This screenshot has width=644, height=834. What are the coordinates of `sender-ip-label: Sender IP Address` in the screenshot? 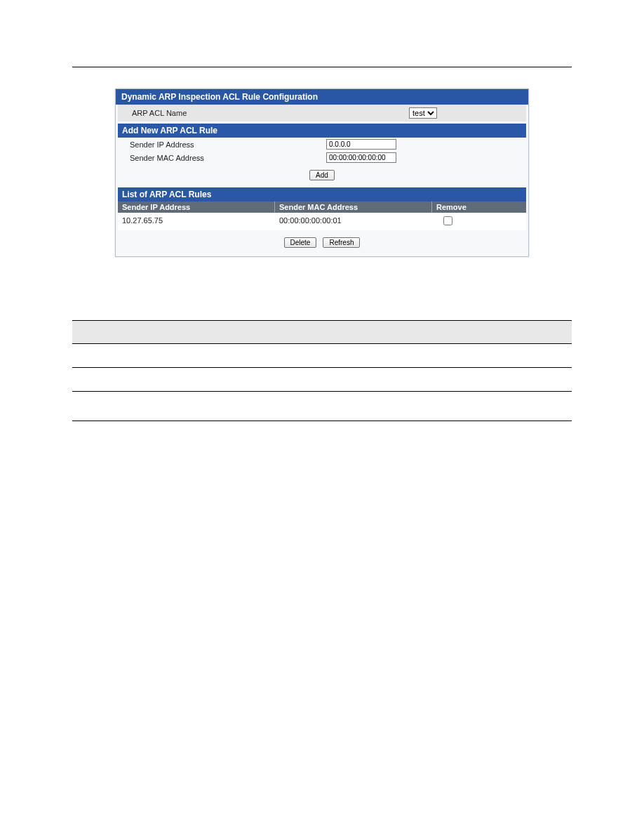 It's located at (228, 145).